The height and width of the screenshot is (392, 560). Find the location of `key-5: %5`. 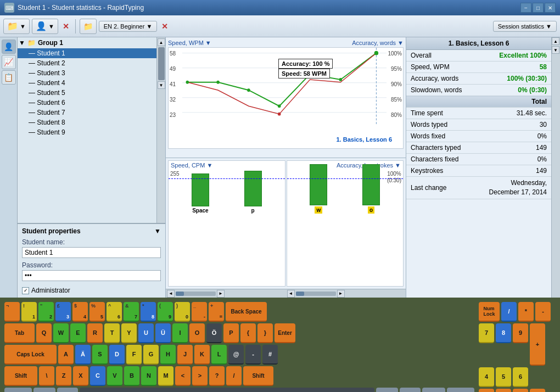

key-5: %5 is located at coordinates (97, 312).